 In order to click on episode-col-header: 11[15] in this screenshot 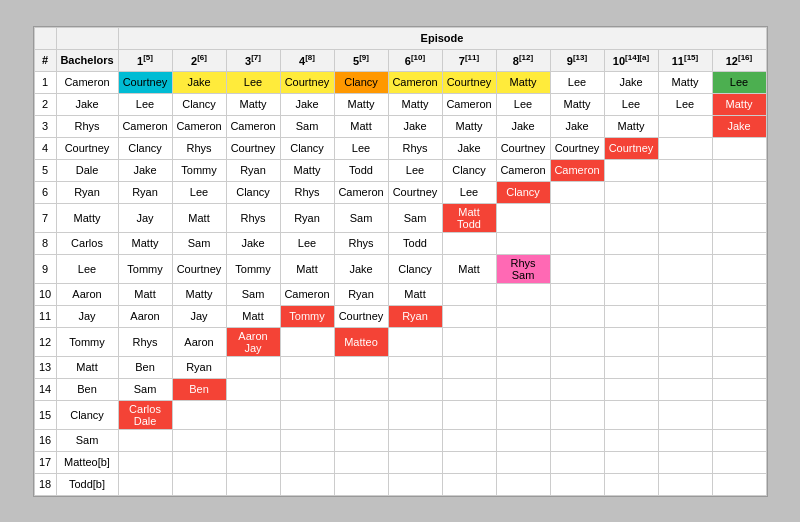, I will do `click(685, 60)`.